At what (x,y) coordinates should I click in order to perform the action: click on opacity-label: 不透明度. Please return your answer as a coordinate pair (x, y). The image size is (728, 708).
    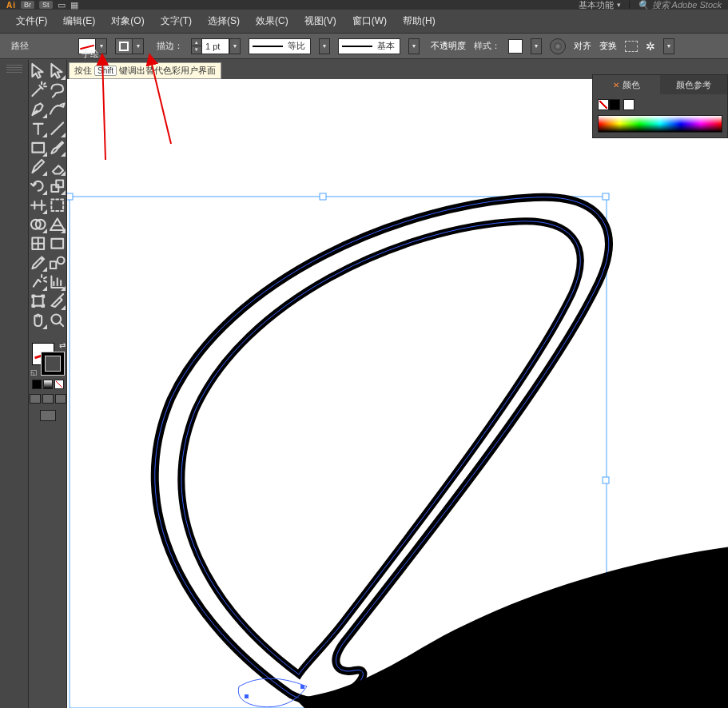
    Looking at the image, I should click on (448, 46).